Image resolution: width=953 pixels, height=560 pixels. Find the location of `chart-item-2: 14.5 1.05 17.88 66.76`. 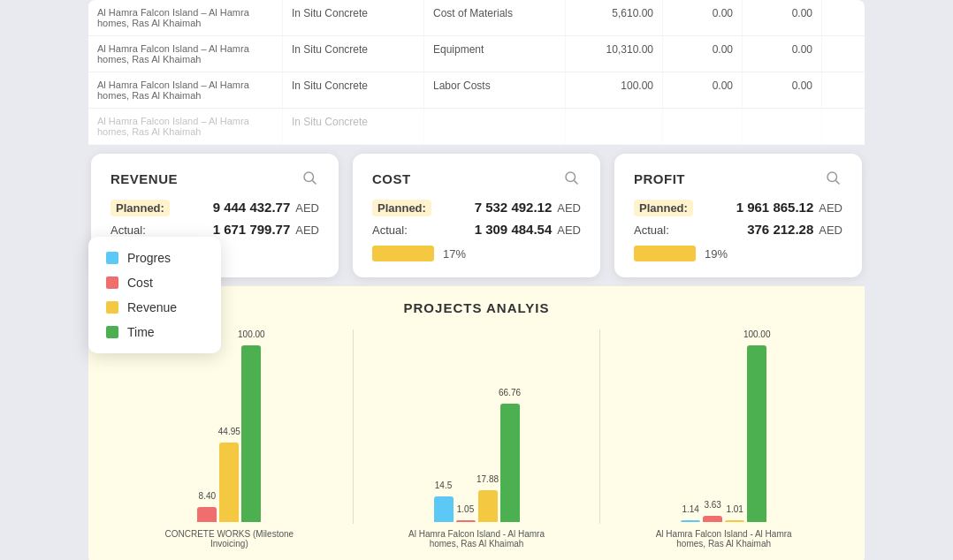

chart-item-2: 14.5 1.05 17.88 66.76 is located at coordinates (477, 447).